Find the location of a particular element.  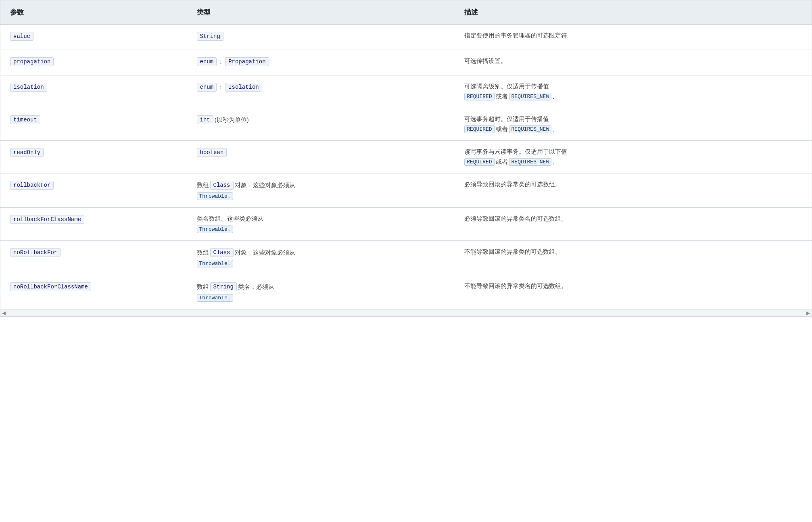

desc-cell: 不能导致回滚的异常类名的可选数组。 is located at coordinates (633, 292).